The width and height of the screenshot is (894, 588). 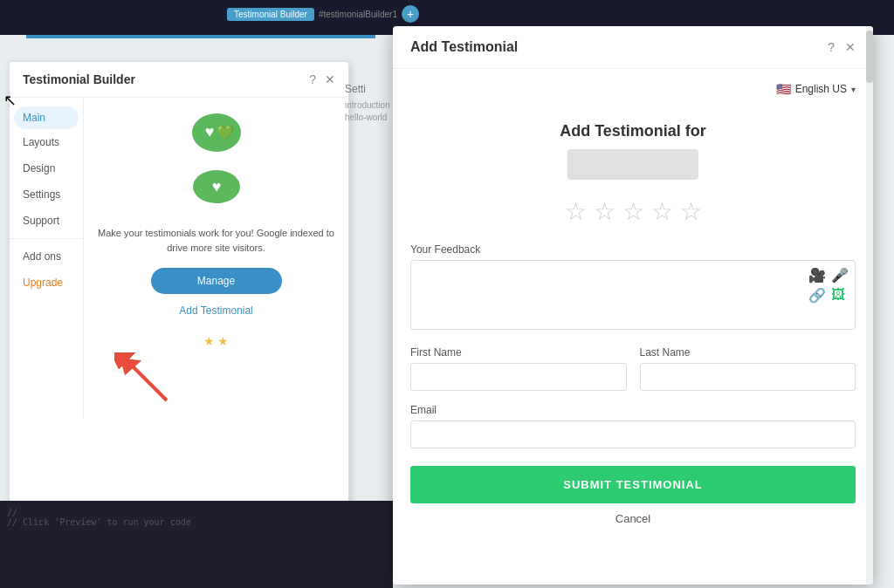 I want to click on modal-scrollbar, so click(x=870, y=305).